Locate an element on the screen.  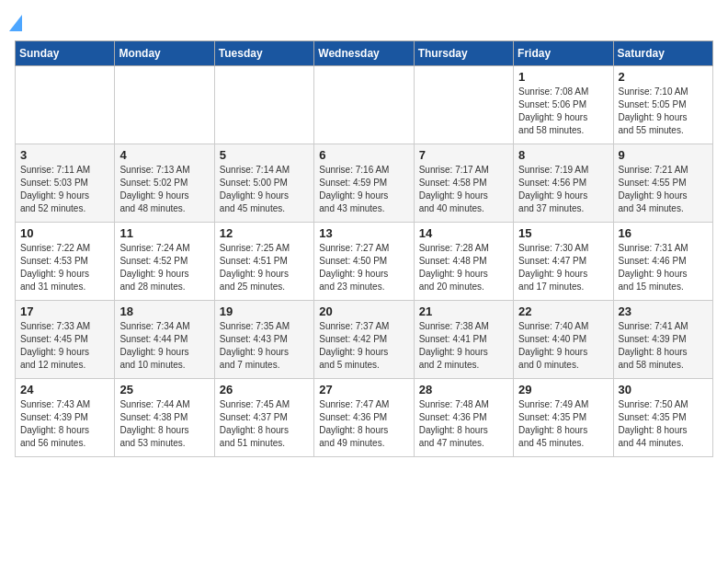
day-number: 11 is located at coordinates (164, 234).